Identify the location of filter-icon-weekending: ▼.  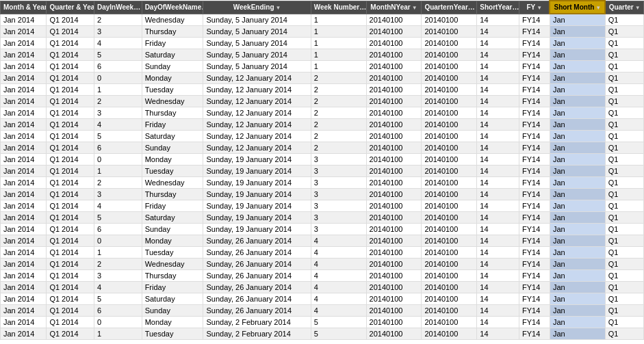
(279, 8).